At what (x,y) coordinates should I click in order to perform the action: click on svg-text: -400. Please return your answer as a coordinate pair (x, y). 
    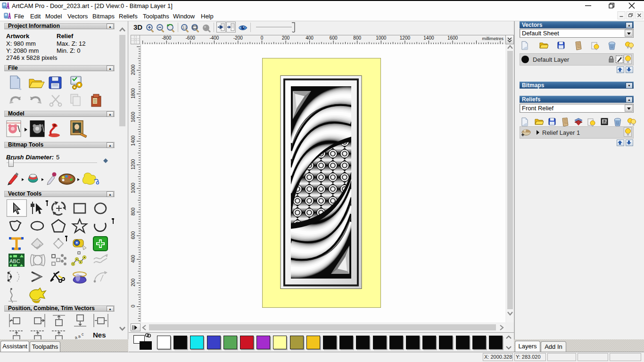
    Looking at the image, I should click on (214, 38).